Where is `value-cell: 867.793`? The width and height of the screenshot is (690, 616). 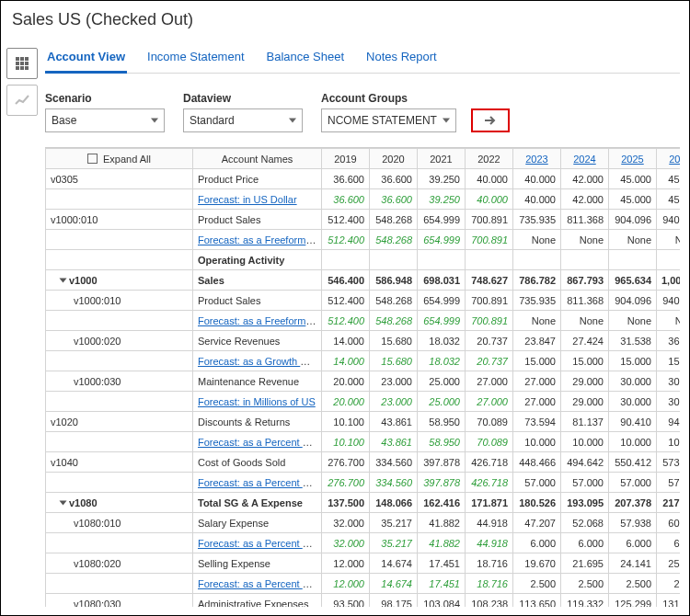 value-cell: 867.793 is located at coordinates (585, 280).